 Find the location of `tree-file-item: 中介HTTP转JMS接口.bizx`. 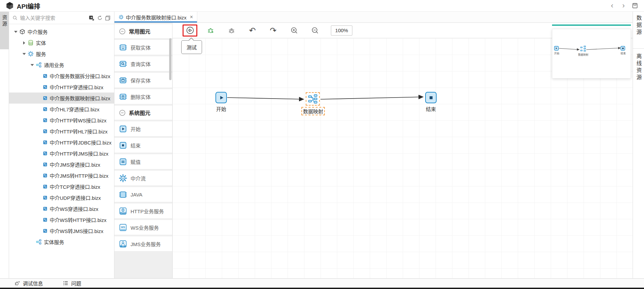

tree-file-item: 中介HTTP转JMS接口.bizx is located at coordinates (62, 154).